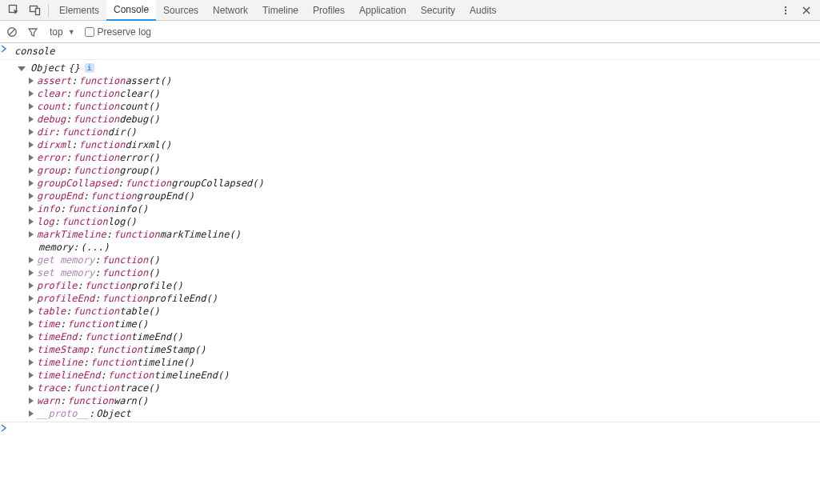 The width and height of the screenshot is (820, 504). Describe the element at coordinates (424, 247) in the screenshot. I see `object-property: memory: (...)` at that location.